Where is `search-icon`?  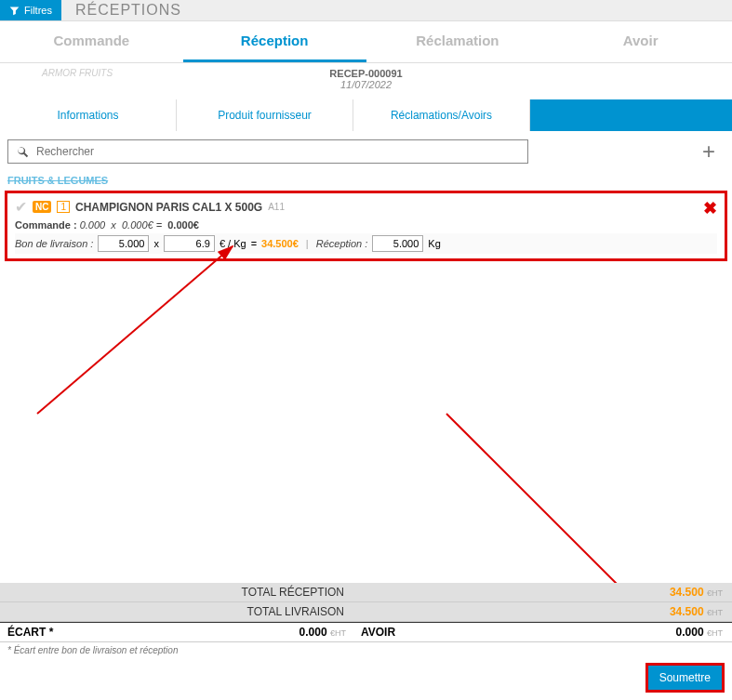
search-icon is located at coordinates (22, 152).